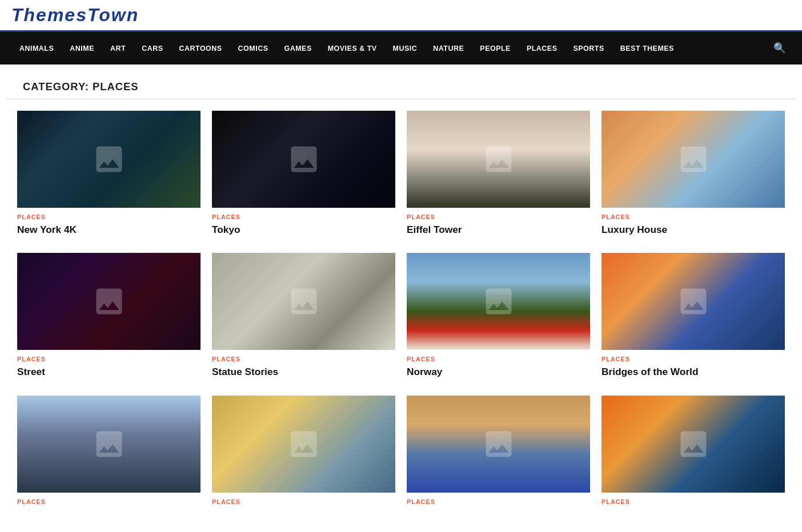 The height and width of the screenshot is (532, 802). I want to click on card-luxury: PLACES Luxury House, so click(693, 174).